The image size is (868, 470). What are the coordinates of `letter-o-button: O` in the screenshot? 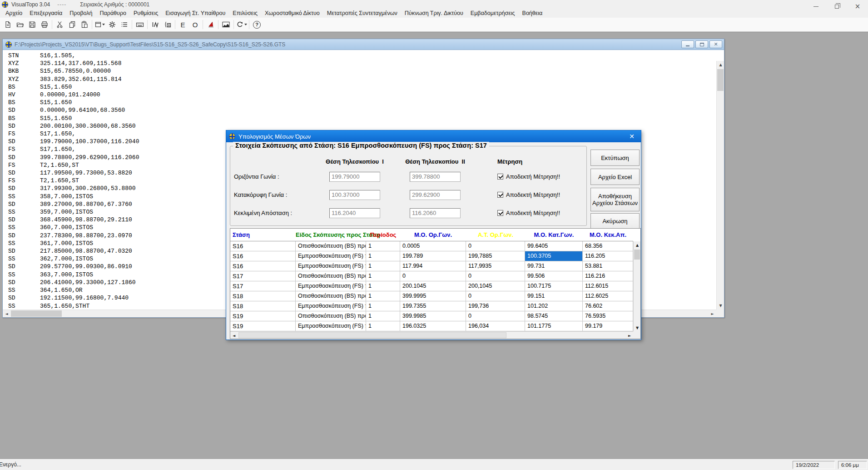 It's located at (195, 25).